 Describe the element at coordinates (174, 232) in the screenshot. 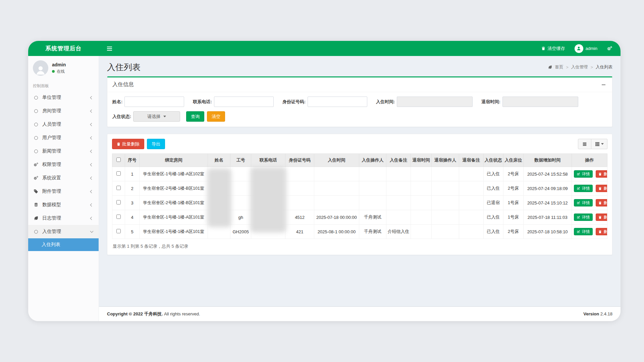

I see `cell-room: 学生宿舍区-1号楼-1楼-A区101室` at that location.